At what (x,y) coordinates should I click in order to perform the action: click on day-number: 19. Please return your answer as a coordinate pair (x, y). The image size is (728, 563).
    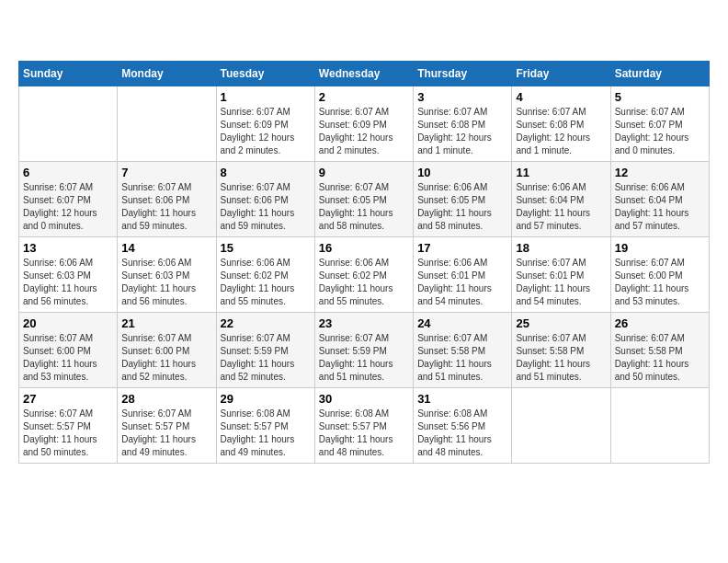
    Looking at the image, I should click on (660, 248).